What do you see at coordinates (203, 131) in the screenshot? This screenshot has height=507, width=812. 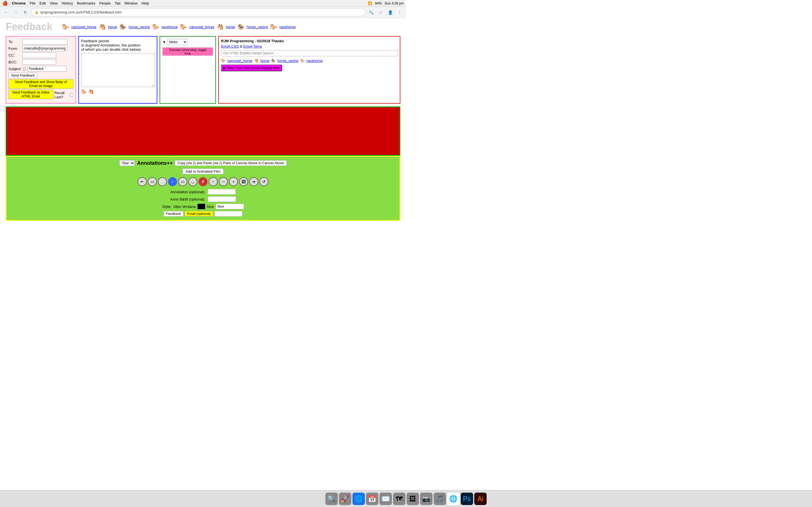 I see `canvas-area` at bounding box center [203, 131].